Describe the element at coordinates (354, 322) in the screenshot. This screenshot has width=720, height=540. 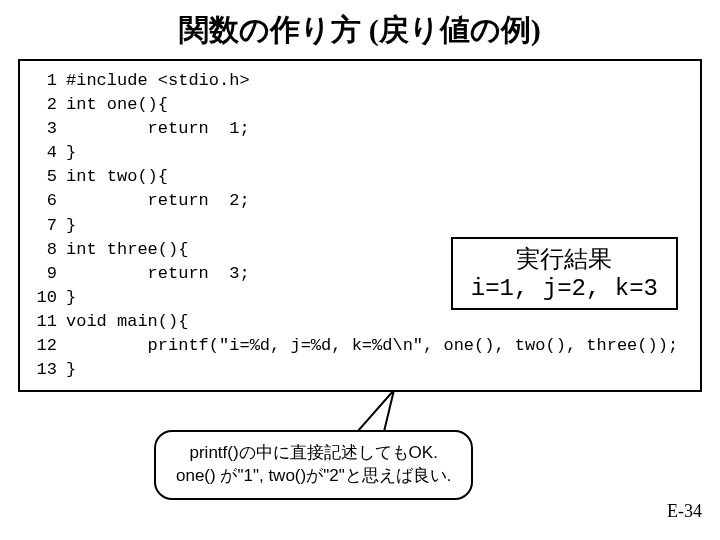
I see `code-line: 11void main(){` at that location.